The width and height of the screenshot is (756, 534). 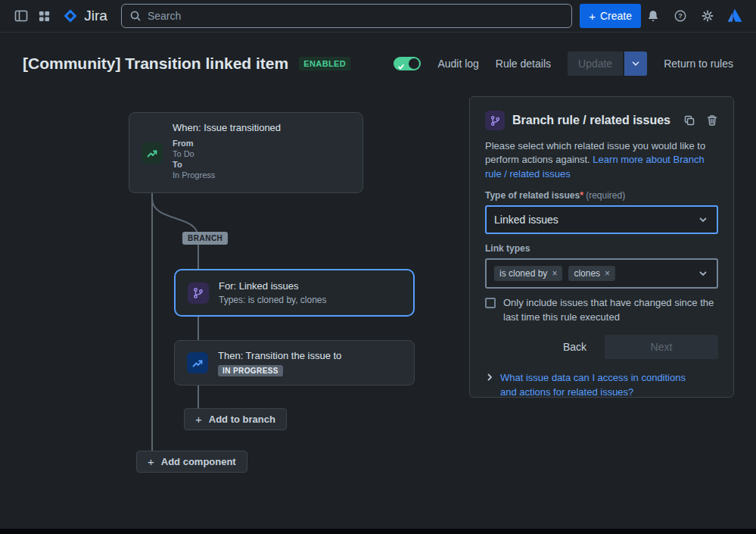 What do you see at coordinates (294, 363) in the screenshot?
I see `action-node: Then: Transition the issue to IN PROGRES…` at bounding box center [294, 363].